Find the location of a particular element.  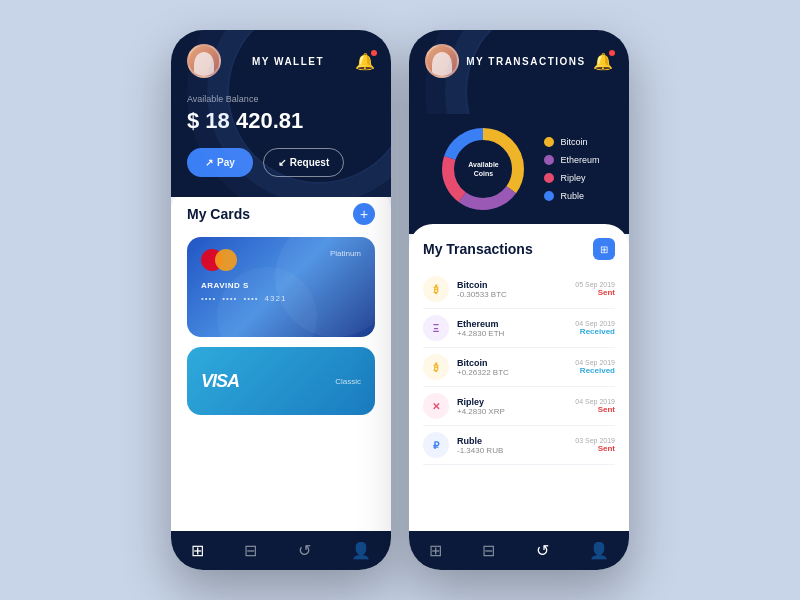

nav-history-icon: ↺ is located at coordinates (304, 550).